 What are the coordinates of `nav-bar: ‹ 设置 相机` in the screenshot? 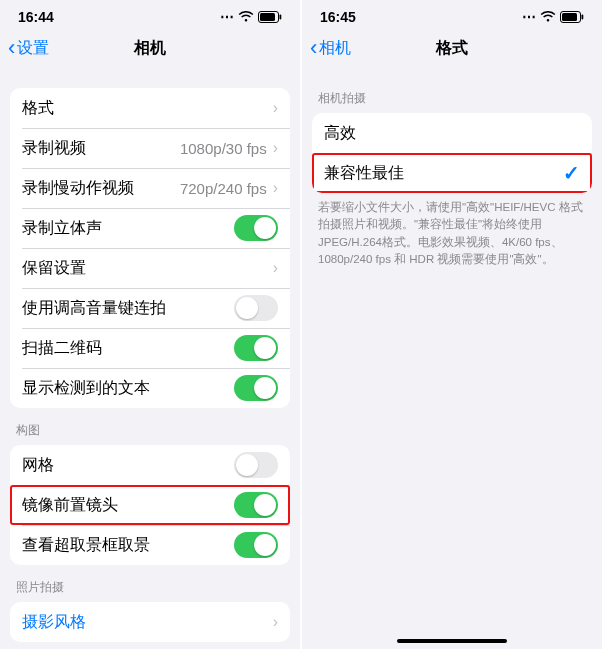 It's located at (150, 48).